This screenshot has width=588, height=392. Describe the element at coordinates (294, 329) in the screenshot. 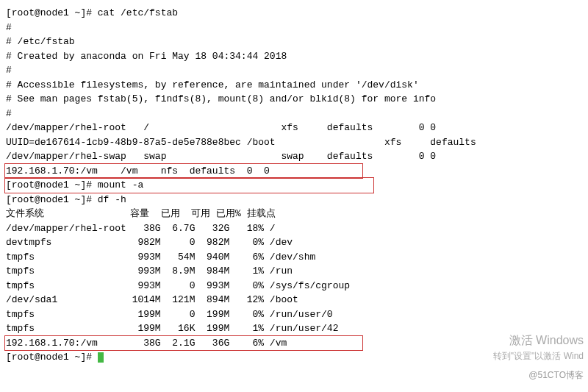

I see `df-row: tmpfs 199M 16K 199M 1% /run/user/42` at that location.